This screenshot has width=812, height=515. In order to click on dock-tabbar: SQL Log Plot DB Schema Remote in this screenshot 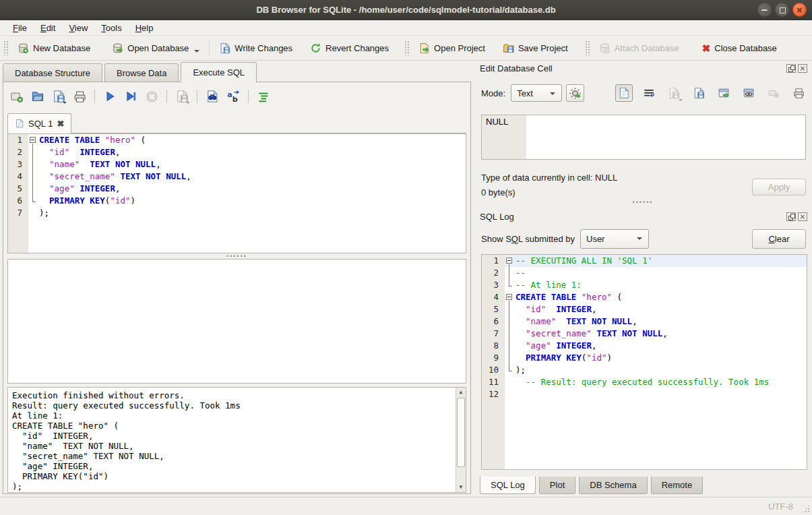, I will do `click(592, 485)`.